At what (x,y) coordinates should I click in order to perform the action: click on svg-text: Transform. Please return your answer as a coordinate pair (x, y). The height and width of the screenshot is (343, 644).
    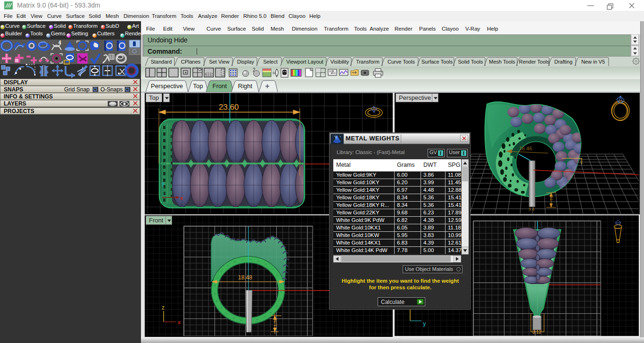
    Looking at the image, I should click on (368, 62).